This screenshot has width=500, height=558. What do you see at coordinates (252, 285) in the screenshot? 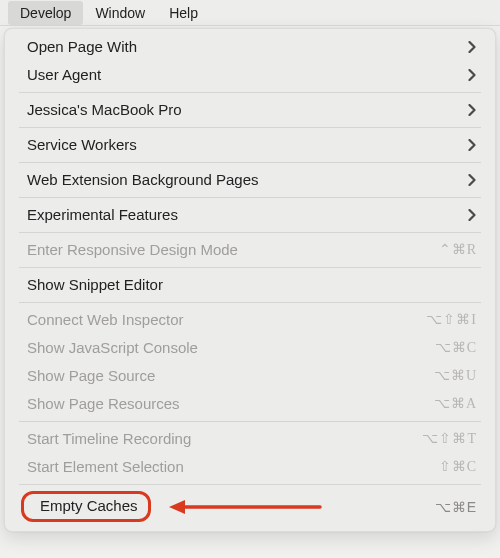
I see `menu-item-label: Show Snippet Editor` at bounding box center [252, 285].